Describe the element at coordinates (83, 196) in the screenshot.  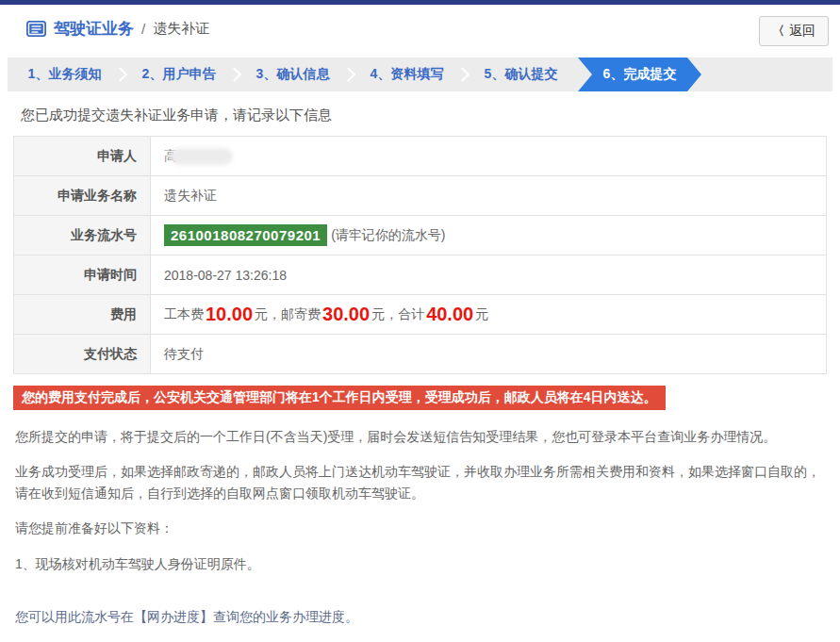
I see `row-label: 申请业务名称` at that location.